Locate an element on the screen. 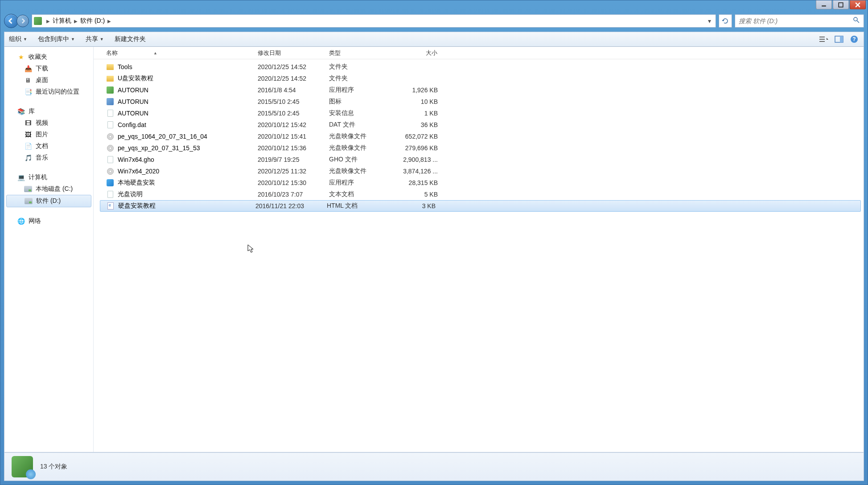 The height and width of the screenshot is (485, 868). search-icon is located at coordinates (856, 21).